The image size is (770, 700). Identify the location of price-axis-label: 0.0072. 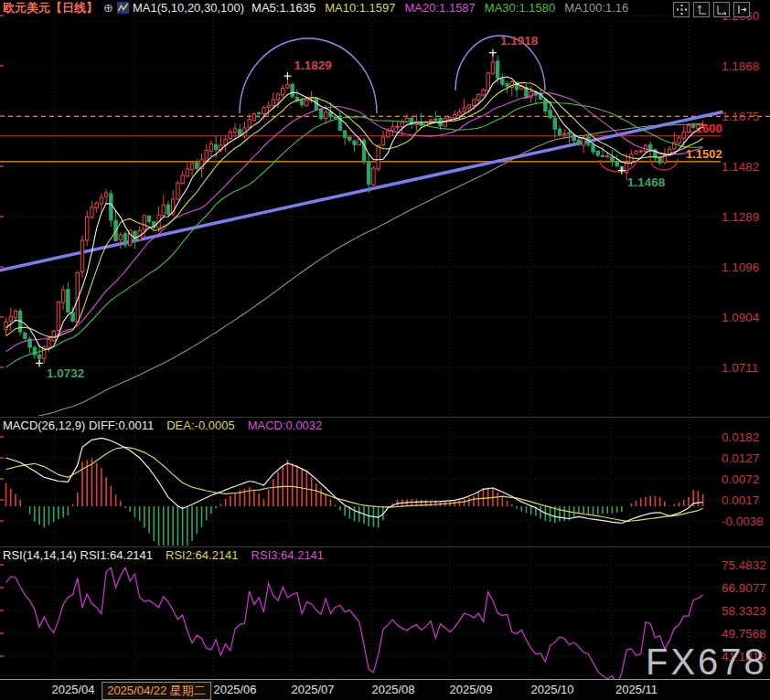
(741, 479).